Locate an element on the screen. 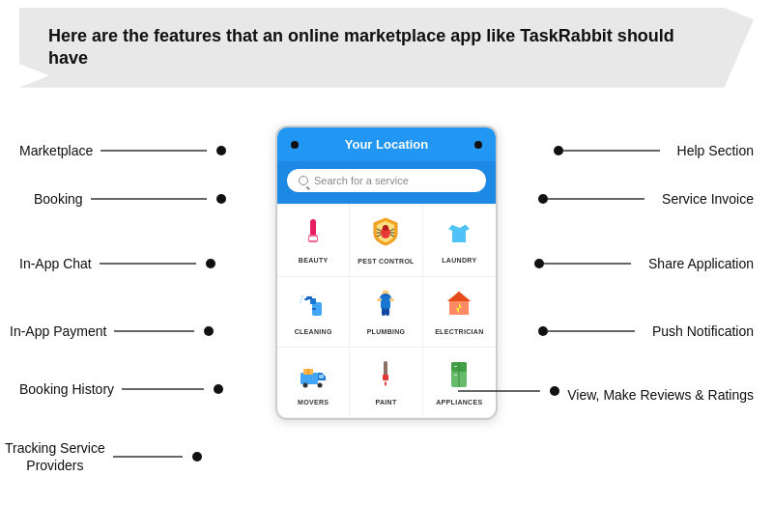  label-marketplace: Marketplace is located at coordinates (123, 151).